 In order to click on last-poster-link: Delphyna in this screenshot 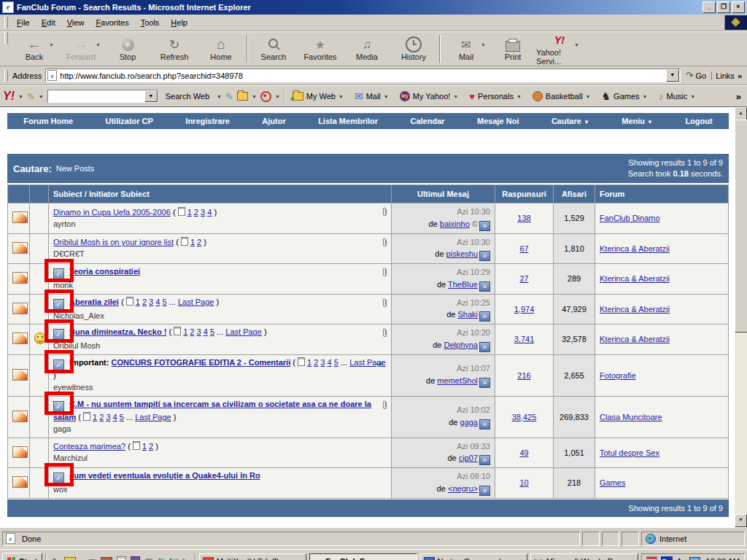, I will do `click(461, 345)`.